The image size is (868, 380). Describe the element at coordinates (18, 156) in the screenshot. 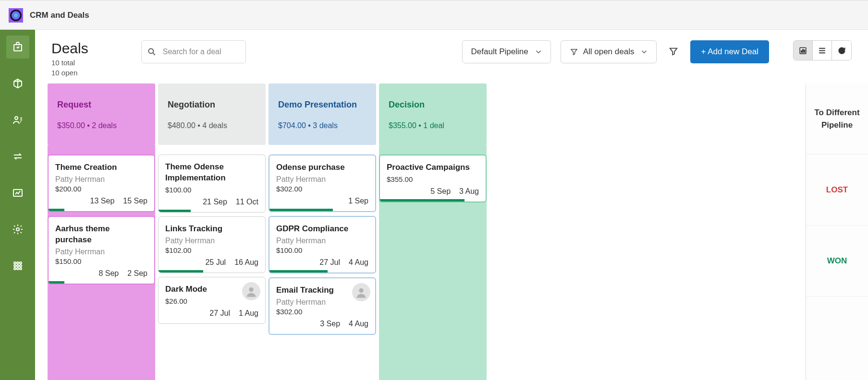

I see `sidebar-item-transfers` at that location.